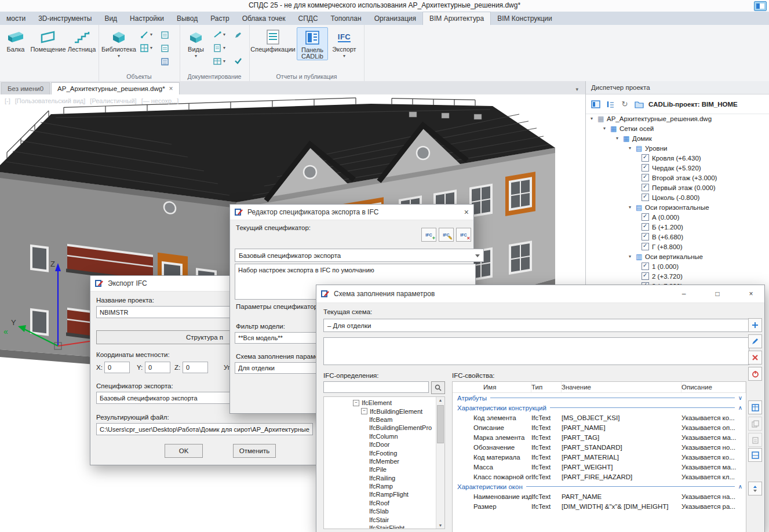  I want to click on maximize-icon: □, so click(717, 294).